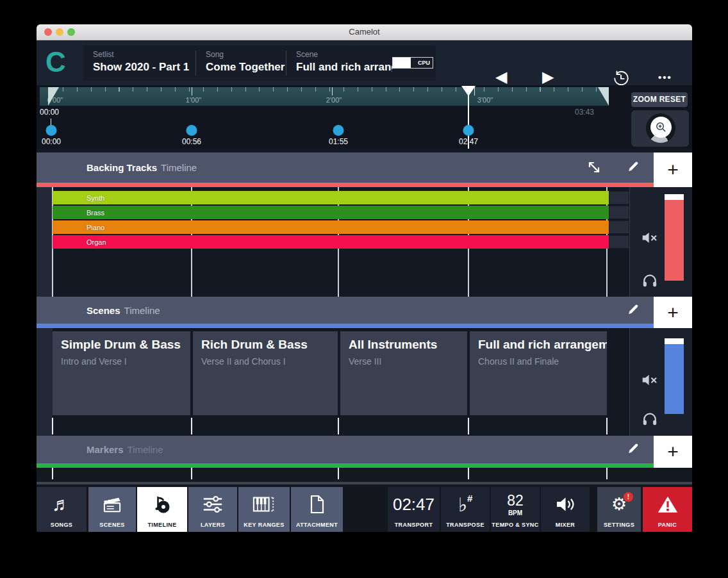 The width and height of the screenshot is (728, 578). Describe the element at coordinates (331, 213) in the screenshot. I see `track-brass: Brass` at that location.